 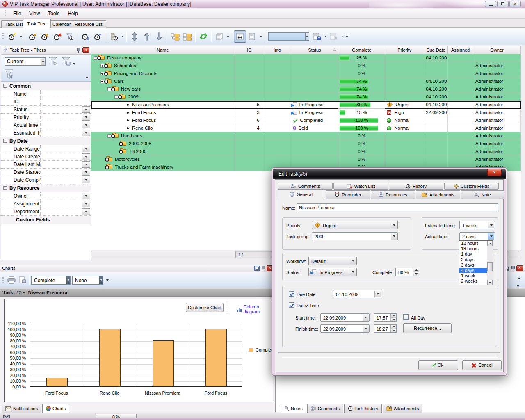 What do you see at coordinates (46, 188) in the screenshot?
I see `filter-group-by-resource: −By Resource` at bounding box center [46, 188].